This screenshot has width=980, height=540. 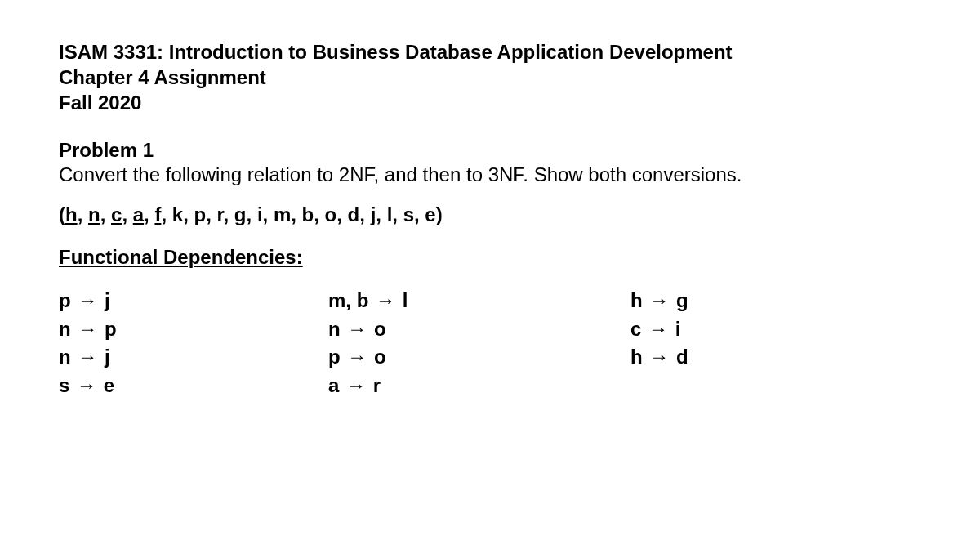 What do you see at coordinates (260, 214) in the screenshot?
I see `attribute: i` at bounding box center [260, 214].